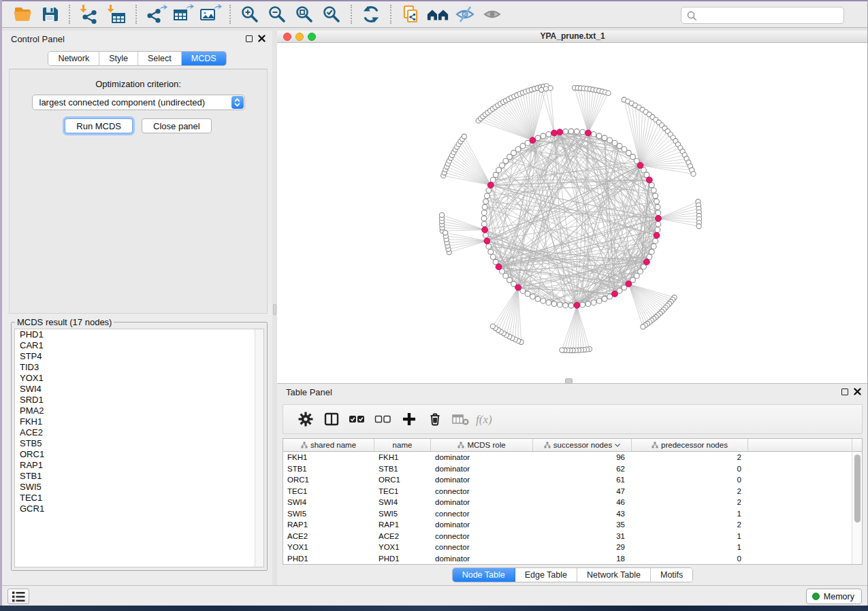  I want to click on search-input, so click(772, 16).